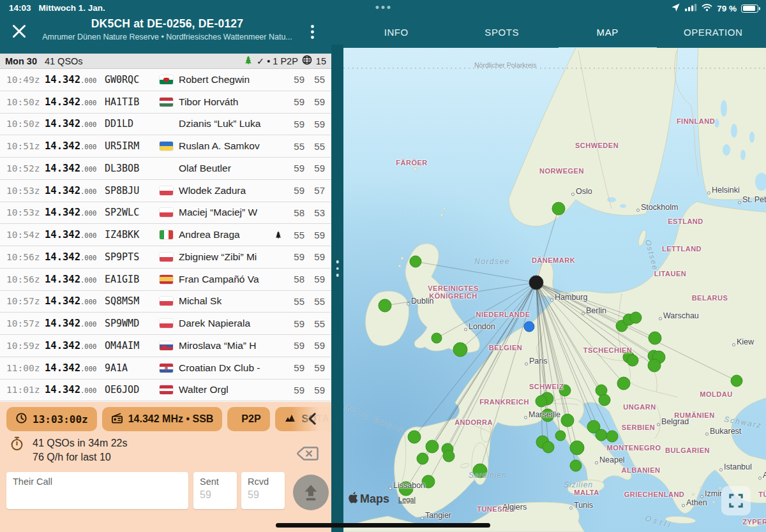  What do you see at coordinates (166, 80) in the screenshot?
I see `log-row: 10:49z14.342.000GW0RQCRobert Chegwin5955` at bounding box center [166, 80].